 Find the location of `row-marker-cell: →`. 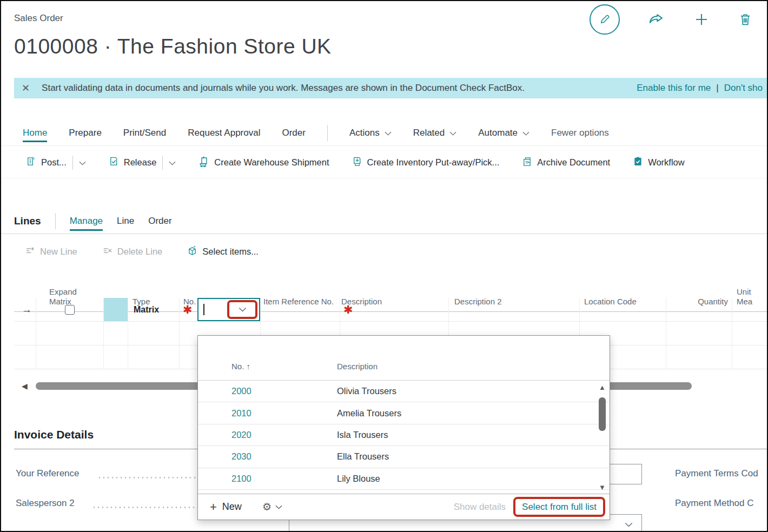

row-marker-cell: → is located at coordinates (25, 310).